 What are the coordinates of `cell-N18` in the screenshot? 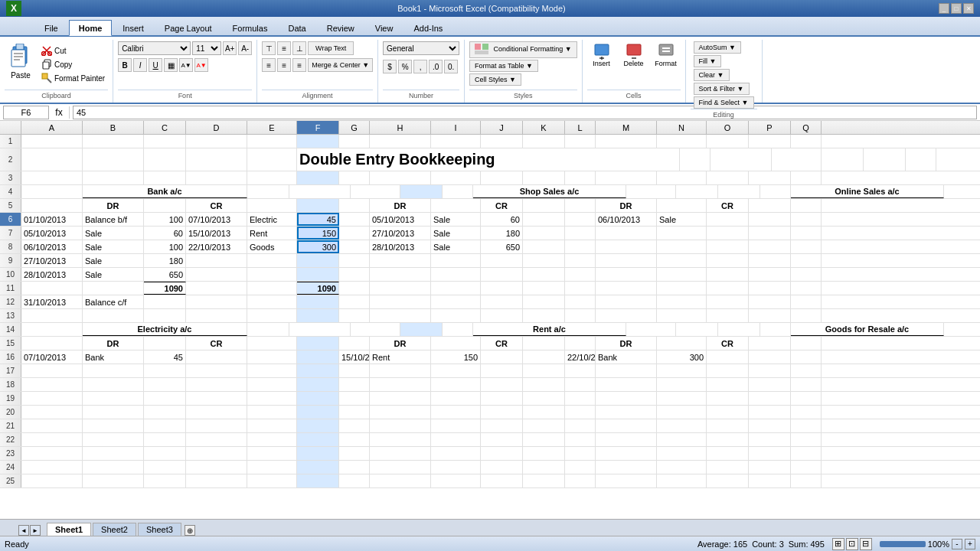 It's located at (681, 384).